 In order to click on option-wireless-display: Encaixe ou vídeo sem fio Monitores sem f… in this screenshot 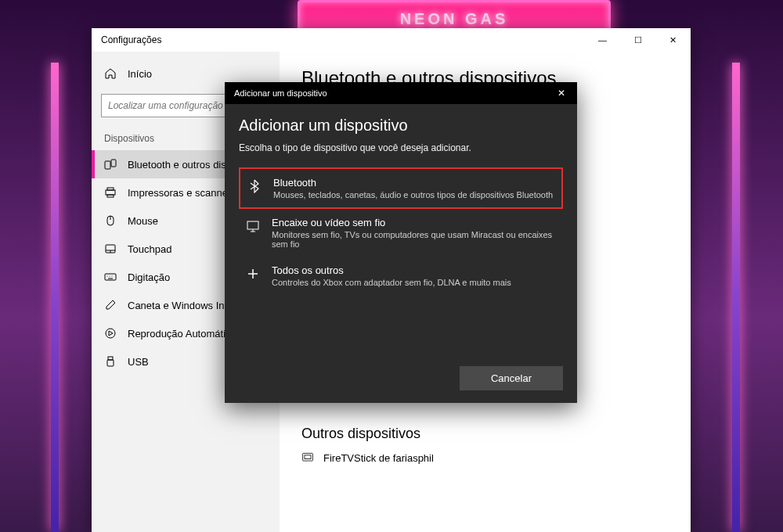, I will do `click(401, 233)`.